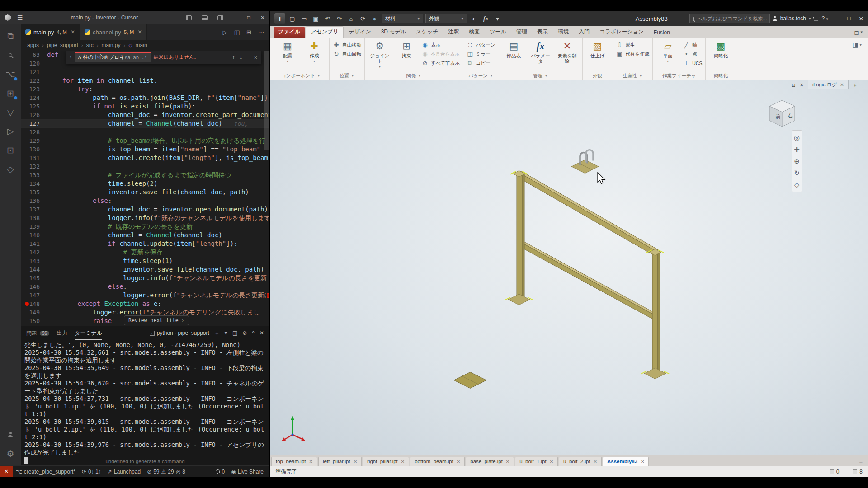 Image resolution: width=868 pixels, height=488 pixels. Describe the element at coordinates (34, 72) in the screenshot. I see `line-number: 121` at that location.